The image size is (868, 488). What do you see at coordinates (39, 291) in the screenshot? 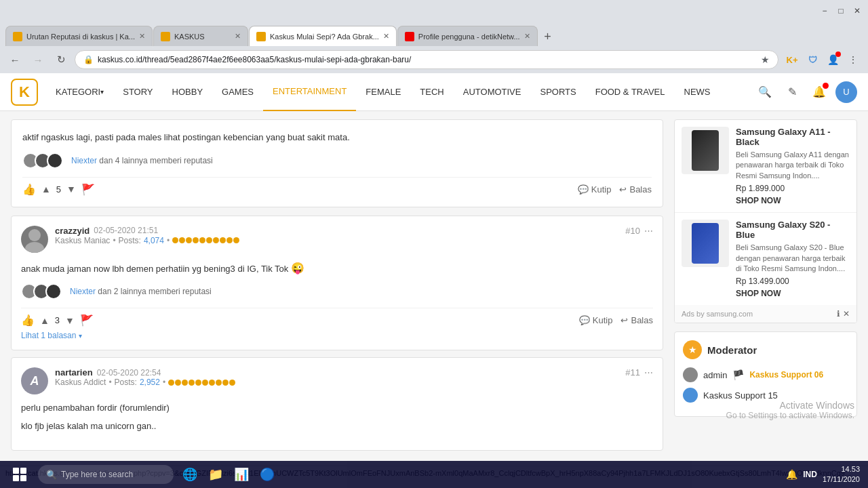
I see `comment-10-rep-avatars` at bounding box center [39, 291].